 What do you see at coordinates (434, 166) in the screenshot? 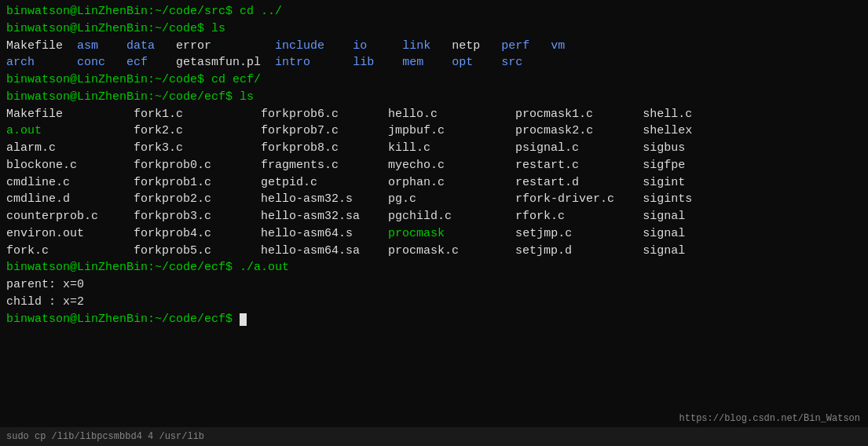
I see `terminal-line: blockone.c forkprob0.c fragments.c myech…` at bounding box center [434, 166].